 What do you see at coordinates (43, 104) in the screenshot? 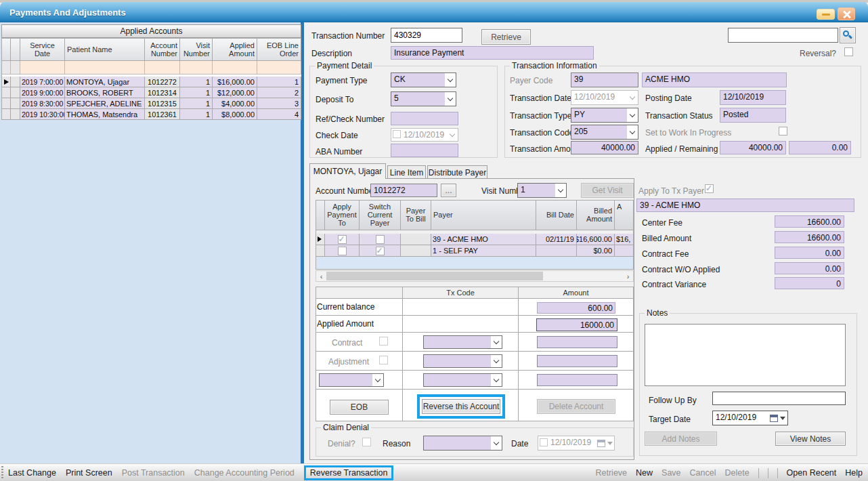
I see `aa-cell-service-date: 2019 8:30:00` at bounding box center [43, 104].